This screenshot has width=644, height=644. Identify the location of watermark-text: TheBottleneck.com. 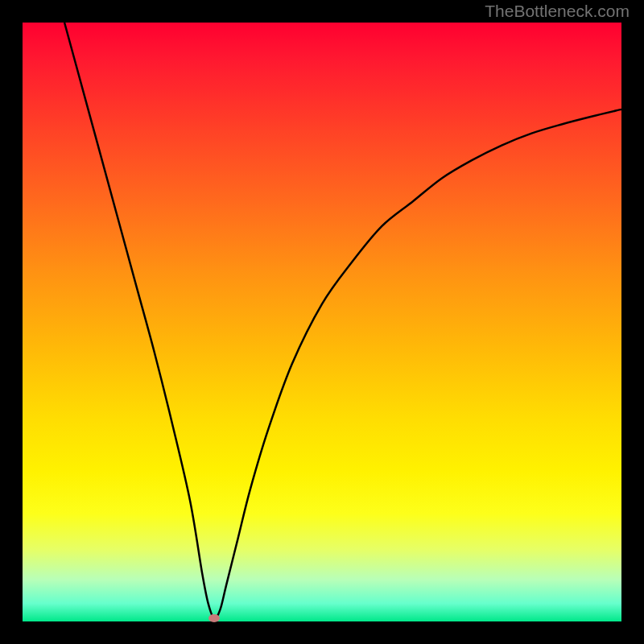
(557, 11).